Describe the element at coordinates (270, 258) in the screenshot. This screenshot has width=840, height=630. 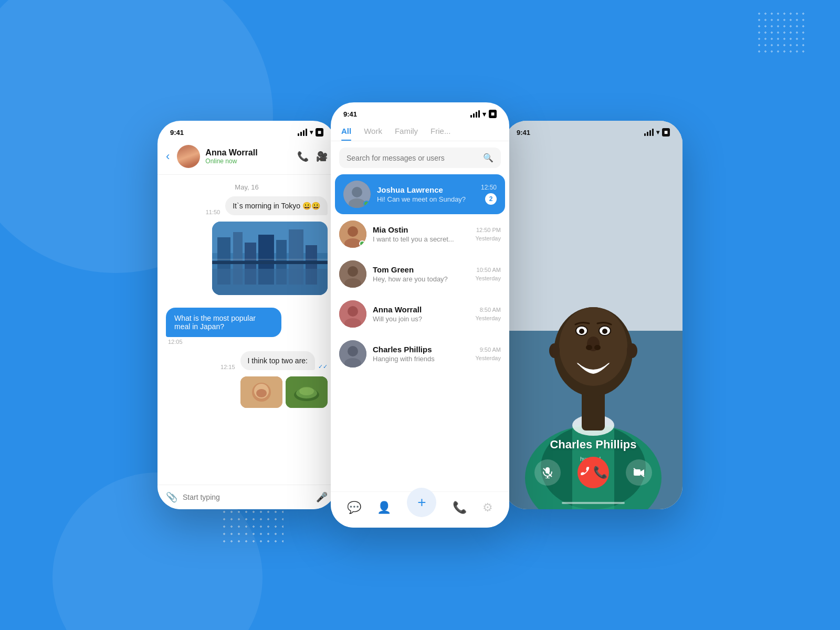
I see `image-placeholder` at that location.